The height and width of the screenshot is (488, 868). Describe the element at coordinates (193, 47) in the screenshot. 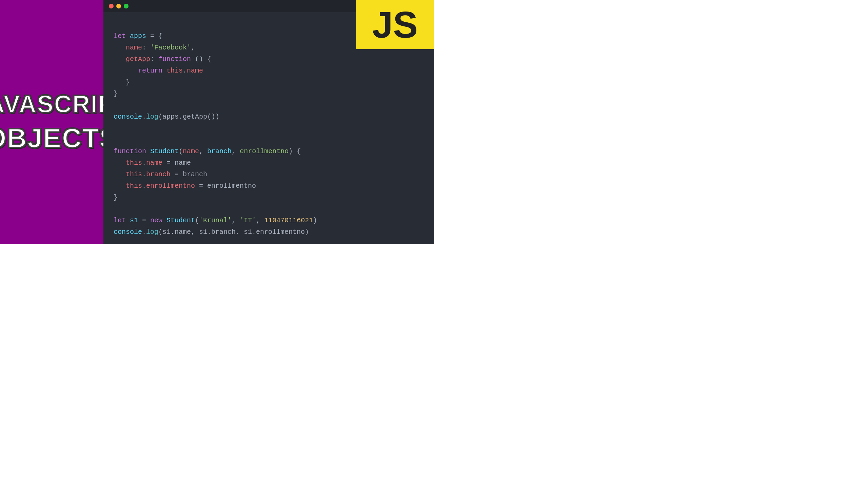

I see `comma: ,` at that location.